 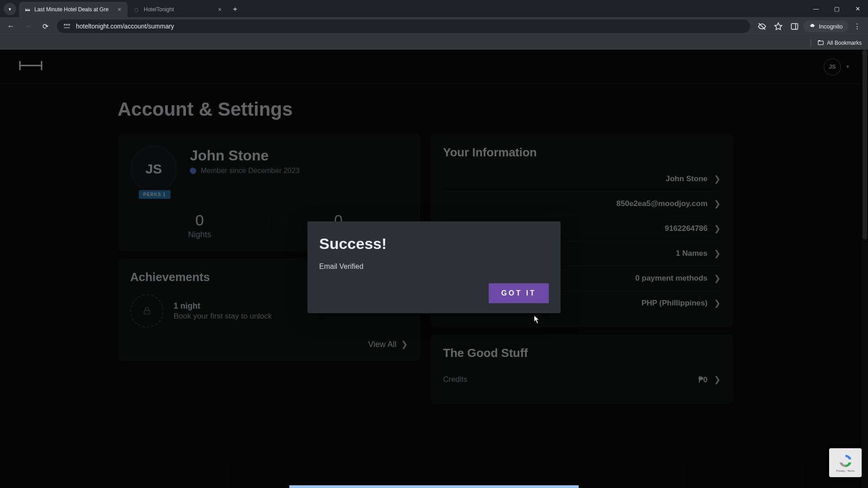 What do you see at coordinates (74, 9) in the screenshot?
I see `tab-title: Last Minute Hotel Deals at Gre` at bounding box center [74, 9].